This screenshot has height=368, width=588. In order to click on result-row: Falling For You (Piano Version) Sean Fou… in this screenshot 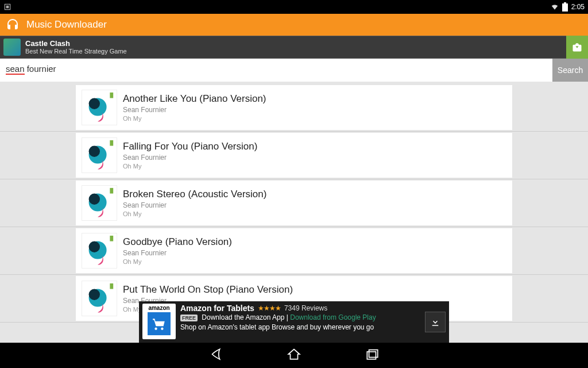, I will do `click(294, 156)`.